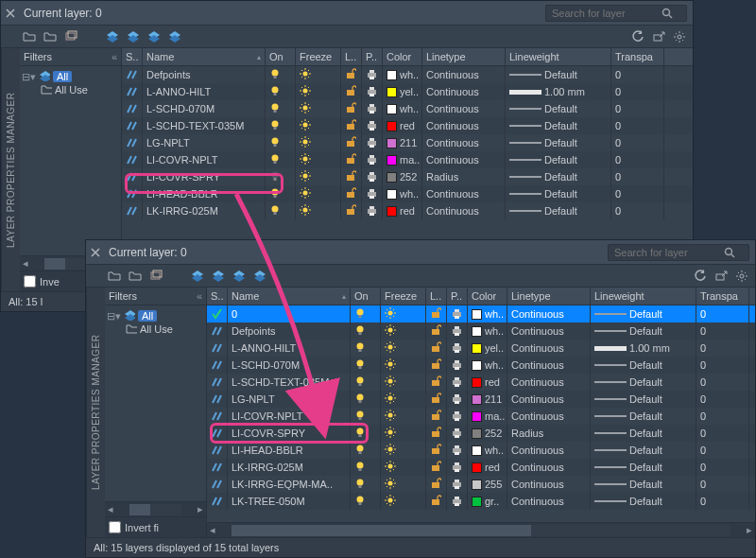 Image resolution: width=756 pixels, height=558 pixels. What do you see at coordinates (407, 160) in the screenshot?
I see `layer-row: LI-COVR-NPLTma..Continuous Default0` at bounding box center [407, 160].